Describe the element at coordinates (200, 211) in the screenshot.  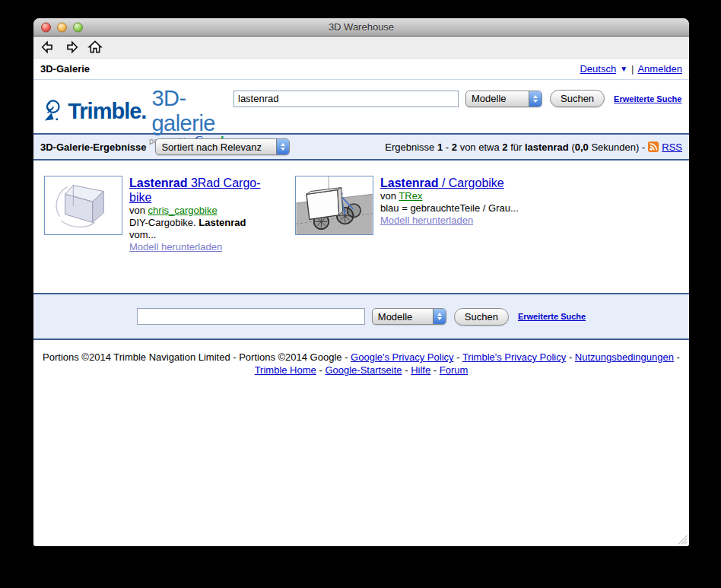
I see `result-author-line: von chris_cargobike` at that location.